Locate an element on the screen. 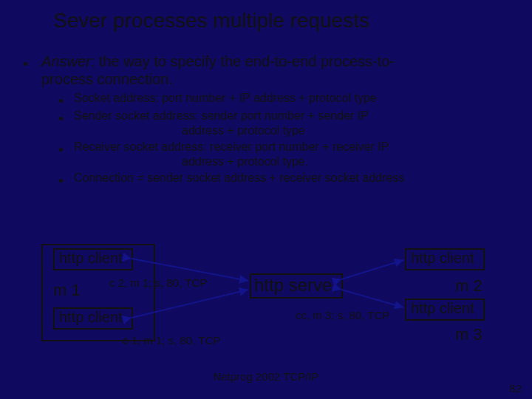 Image resolution: width=532 pixels, height=399 pixels. sub-c1: Receiver socket address: receiver port n… is located at coordinates (231, 147).